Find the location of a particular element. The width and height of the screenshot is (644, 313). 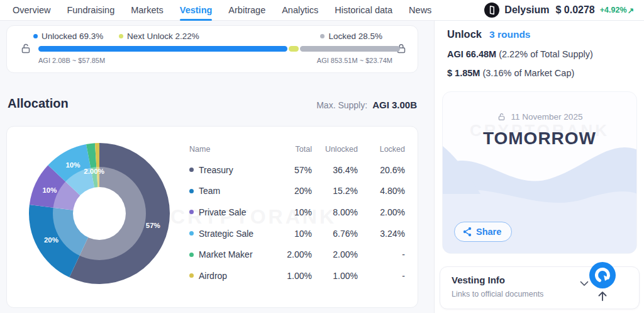

unlock-amount-line: AGI 66.48M (2.22% of Total Supply) is located at coordinates (520, 54).